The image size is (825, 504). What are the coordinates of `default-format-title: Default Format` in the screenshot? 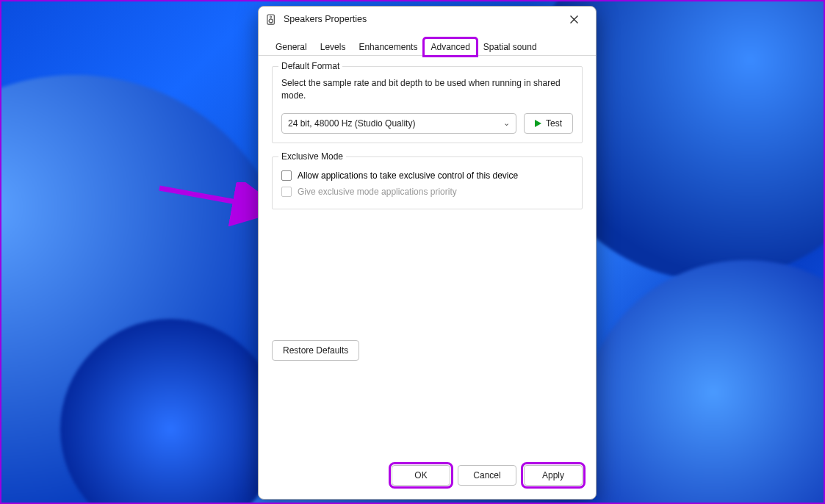 It's located at (310, 66).